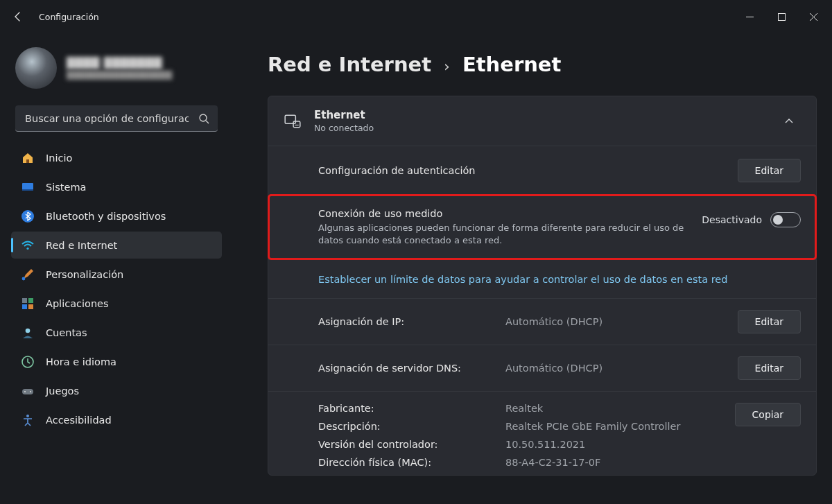 The width and height of the screenshot is (832, 504). Describe the element at coordinates (732, 220) in the screenshot. I see `metered-state: Desactivado` at that location.